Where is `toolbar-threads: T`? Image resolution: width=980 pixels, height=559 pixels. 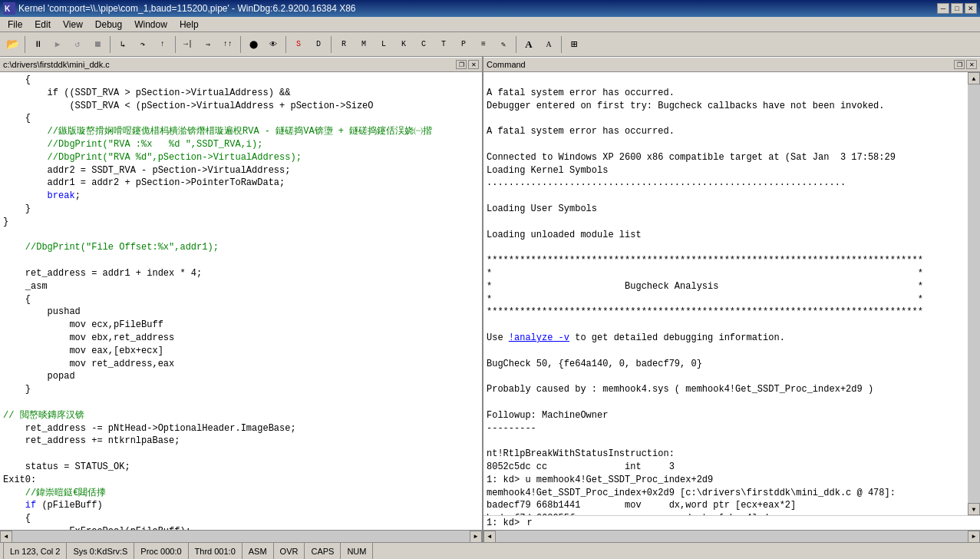
toolbar-threads: T is located at coordinates (444, 45).